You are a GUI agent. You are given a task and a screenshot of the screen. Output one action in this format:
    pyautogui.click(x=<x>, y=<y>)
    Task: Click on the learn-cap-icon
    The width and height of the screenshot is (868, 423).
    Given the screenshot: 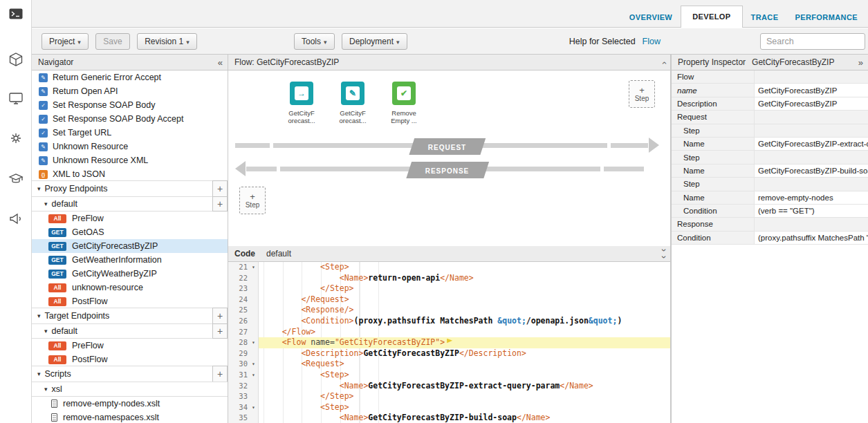 What is the action you would take?
    pyautogui.click(x=16, y=178)
    